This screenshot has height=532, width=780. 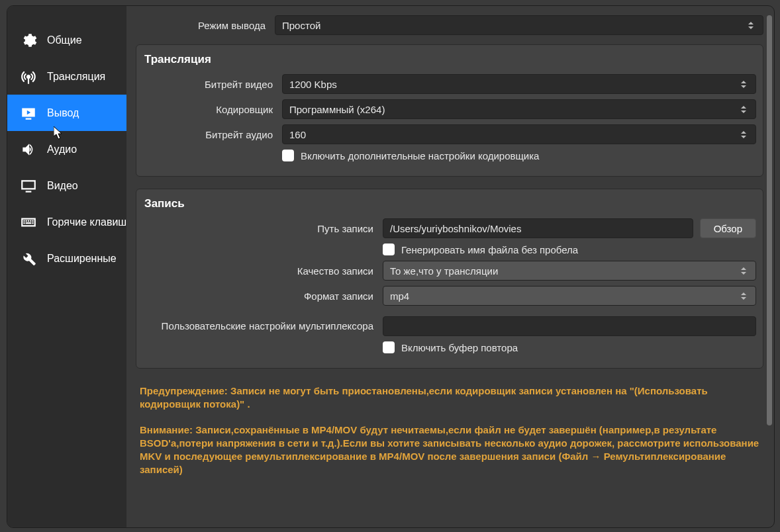 I want to click on spin-value: 1200 Kbps, so click(x=313, y=85).